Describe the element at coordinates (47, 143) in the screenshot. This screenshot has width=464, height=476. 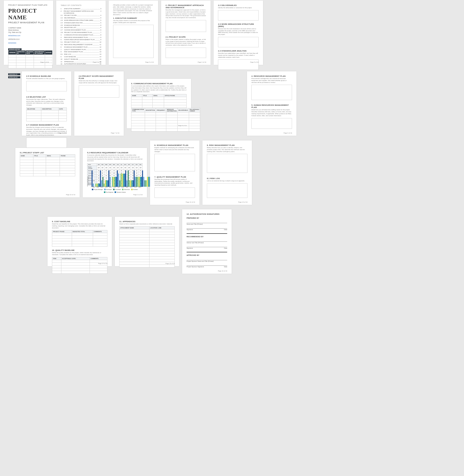
I see `change-box` at that location.